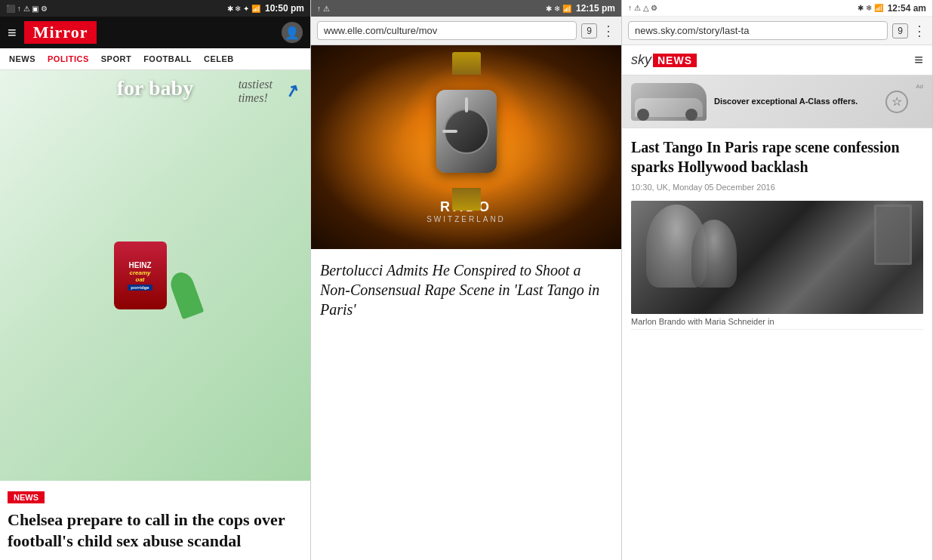  What do you see at coordinates (778, 157) in the screenshot?
I see `sky-headline: Last Tango In Paris rape scene confessio…` at bounding box center [778, 157].